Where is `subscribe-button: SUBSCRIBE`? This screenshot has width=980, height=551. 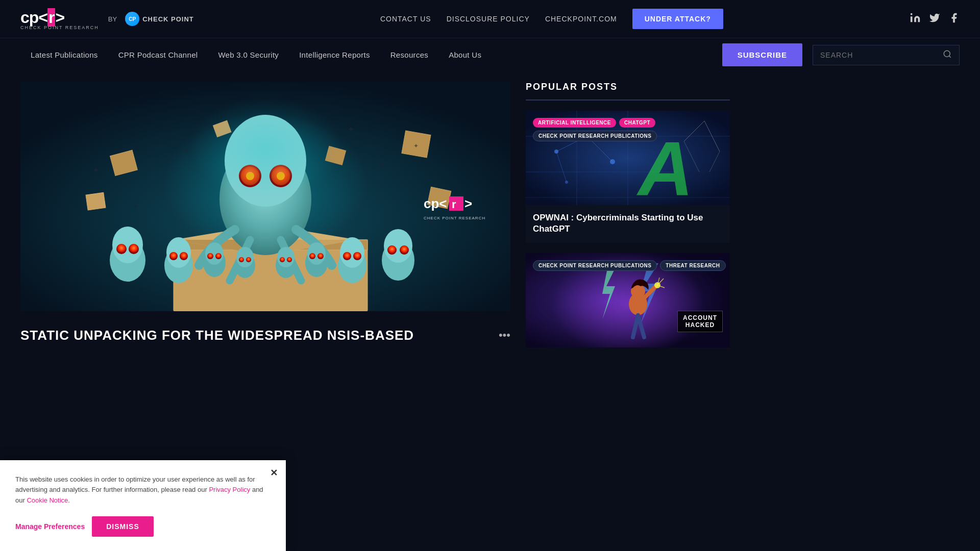
subscribe-button: SUBSCRIBE is located at coordinates (763, 55).